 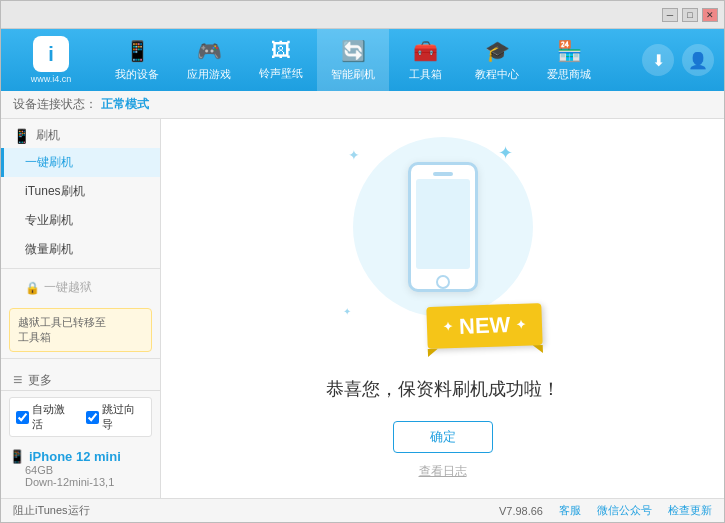 What do you see at coordinates (433, 353) in the screenshot?
I see `ribbon-left` at bounding box center [433, 353].